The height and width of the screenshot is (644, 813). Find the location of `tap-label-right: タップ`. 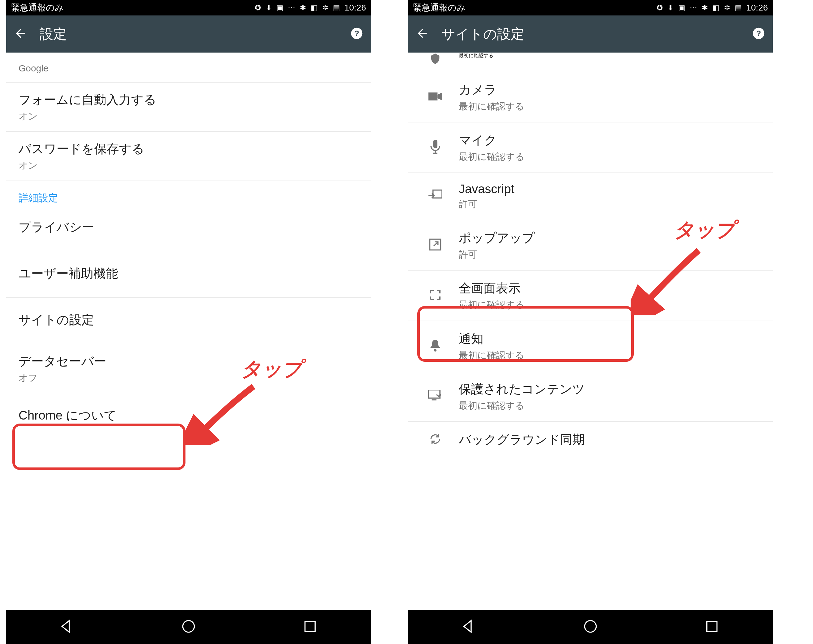

tap-label-right: タップ is located at coordinates (704, 230).